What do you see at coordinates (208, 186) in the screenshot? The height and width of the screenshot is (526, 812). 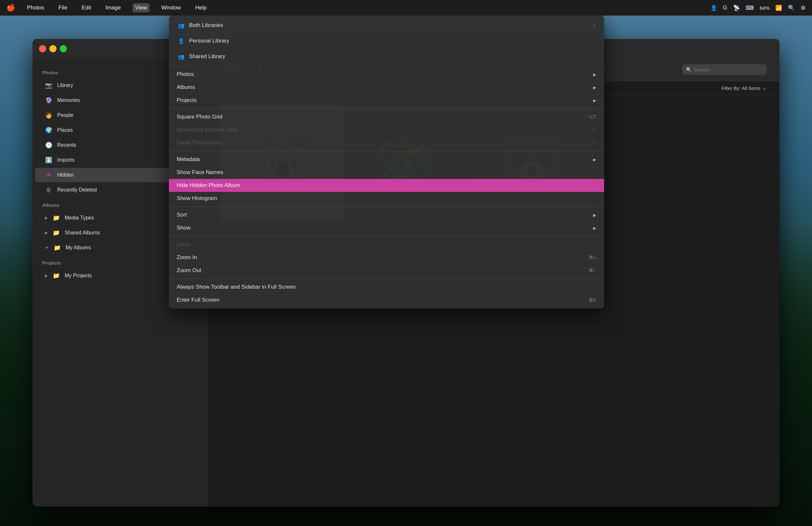 I see `menu-label-hide-hidden-album: Hide Hidden Photo Album` at bounding box center [208, 186].